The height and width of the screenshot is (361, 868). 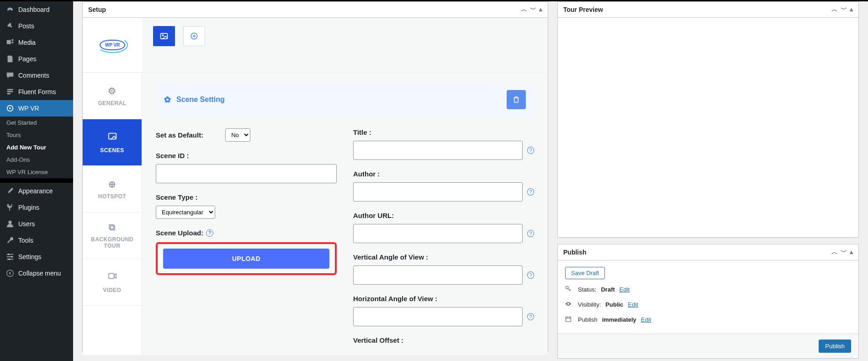 What do you see at coordinates (37, 240) in the screenshot?
I see `sidebar-item-tools: Tools` at bounding box center [37, 240].